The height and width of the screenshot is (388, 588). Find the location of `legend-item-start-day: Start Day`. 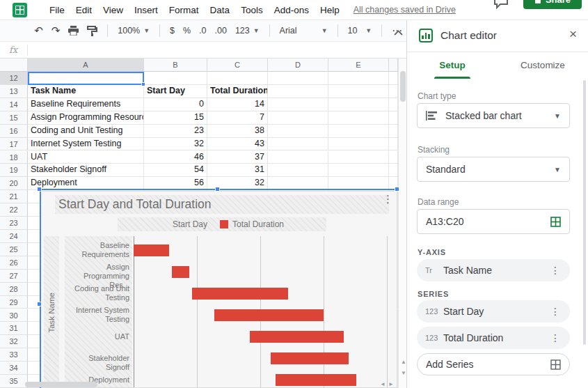

legend-item-start-day: Start Day is located at coordinates (184, 224).